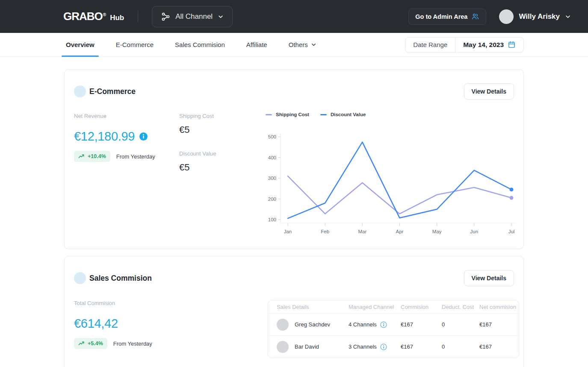 This screenshot has width=588, height=367. What do you see at coordinates (343, 115) in the screenshot?
I see `legend-item: Discount Value` at bounding box center [343, 115].